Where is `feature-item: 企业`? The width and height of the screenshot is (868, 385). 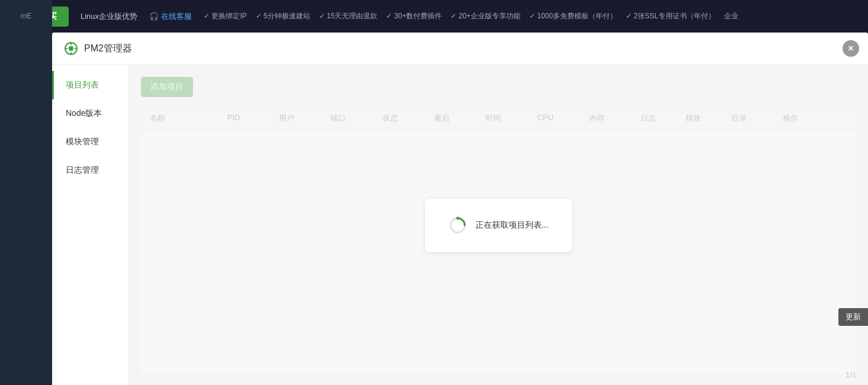 feature-item: 企业 is located at coordinates (731, 17).